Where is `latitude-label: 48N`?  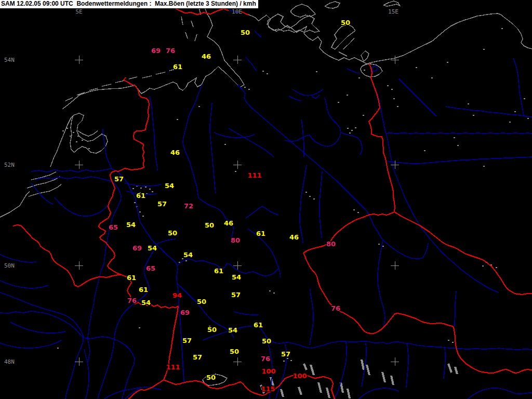 latitude-label: 48N is located at coordinates (9, 362).